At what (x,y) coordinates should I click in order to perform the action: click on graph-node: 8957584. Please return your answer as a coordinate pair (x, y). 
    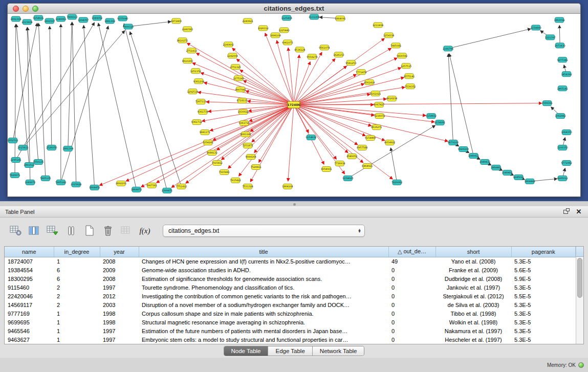
    Looking at the image, I should click on (362, 148).